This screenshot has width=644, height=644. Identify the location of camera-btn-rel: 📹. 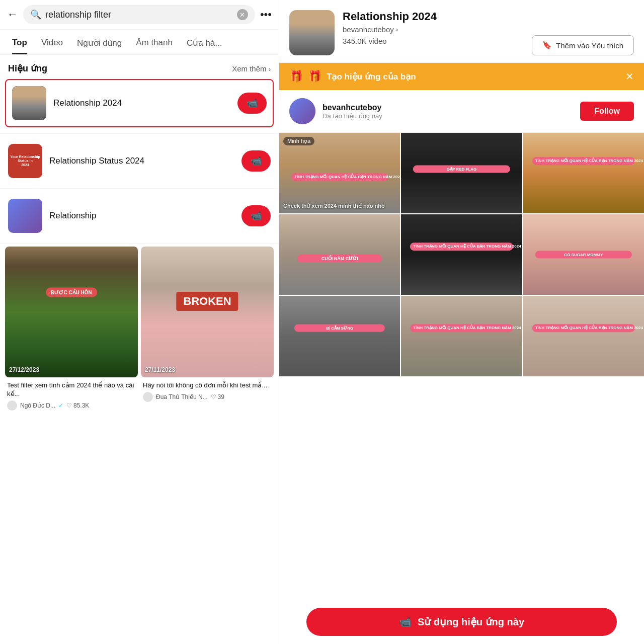
(256, 216).